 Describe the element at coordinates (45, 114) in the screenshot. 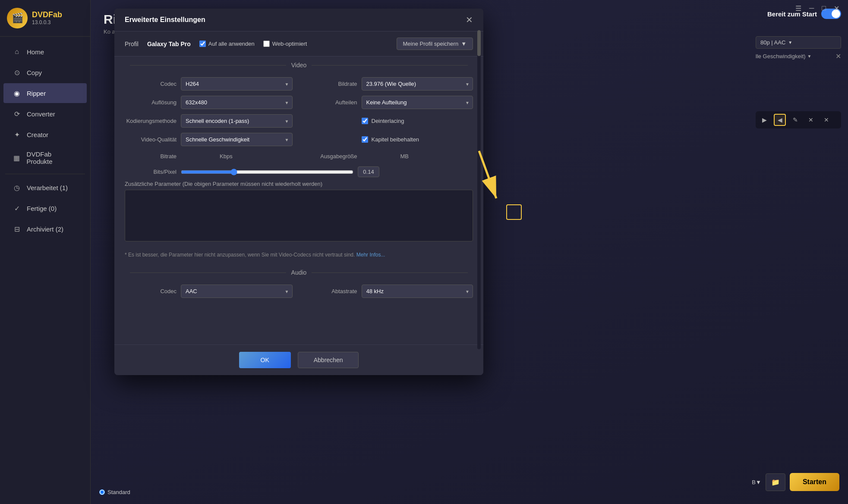

I see `sidebar-item-converter: ⟳ Converter` at that location.